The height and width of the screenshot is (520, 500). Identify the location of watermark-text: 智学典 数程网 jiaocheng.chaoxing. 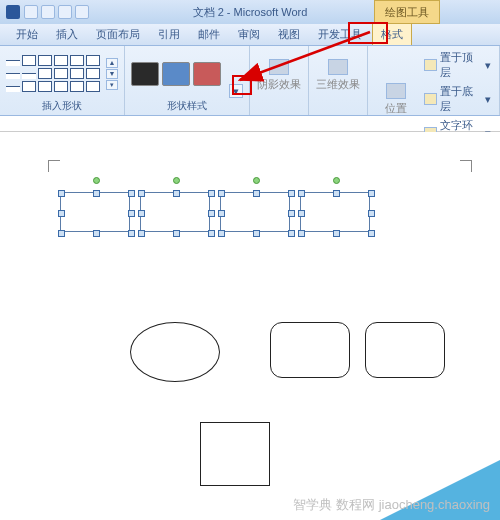
(392, 505).